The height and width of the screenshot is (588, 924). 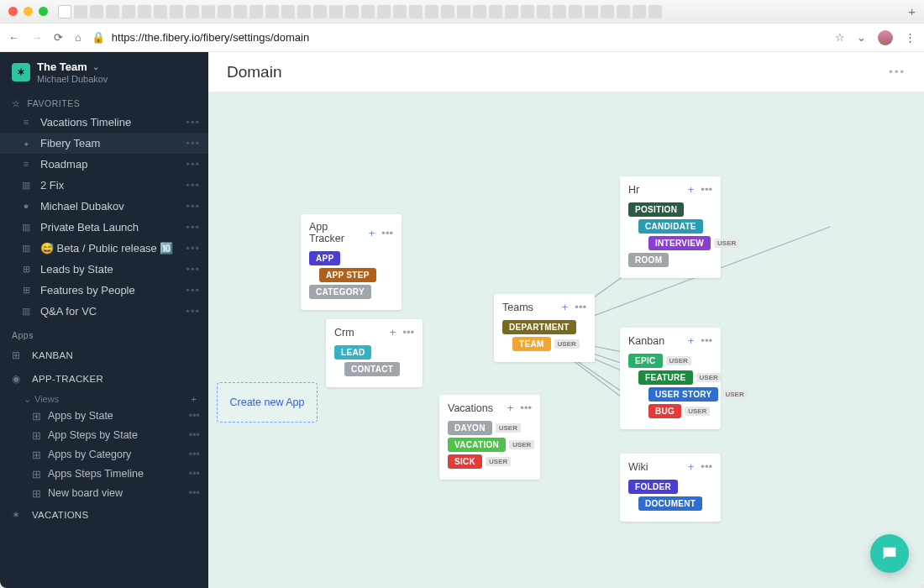 What do you see at coordinates (104, 207) in the screenshot?
I see `sidebar-favorite-item: ●Michael Dubakov•••` at bounding box center [104, 207].